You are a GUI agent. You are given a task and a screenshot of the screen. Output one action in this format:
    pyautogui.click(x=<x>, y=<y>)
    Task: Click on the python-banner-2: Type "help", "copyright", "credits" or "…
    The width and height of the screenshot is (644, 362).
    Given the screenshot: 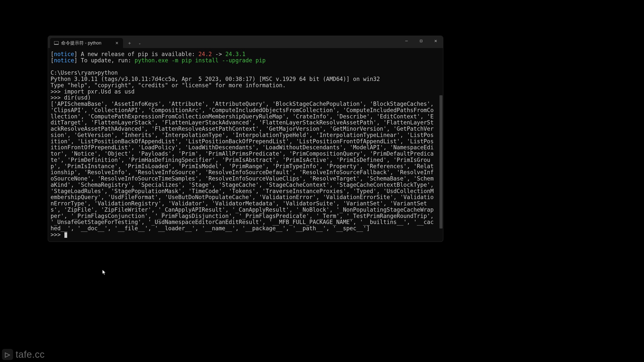 What is the action you would take?
    pyautogui.click(x=168, y=85)
    